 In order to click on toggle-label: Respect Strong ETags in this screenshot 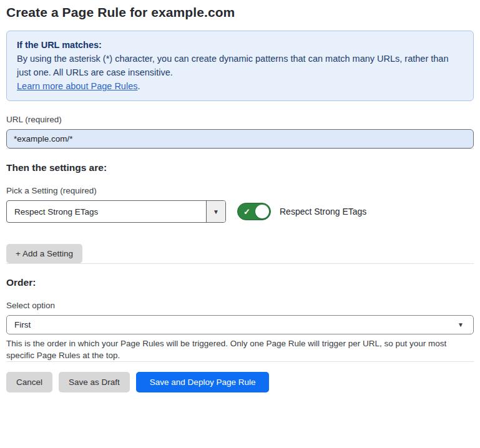, I will do `click(323, 212)`.